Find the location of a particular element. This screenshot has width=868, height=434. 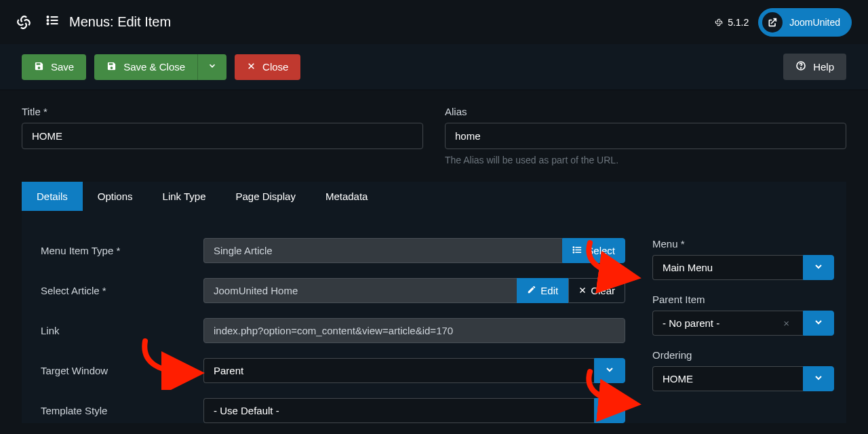

close-icon is located at coordinates (251, 66).